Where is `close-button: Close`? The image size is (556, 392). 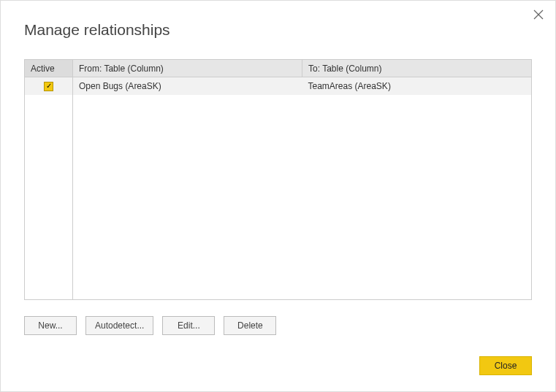
close-button: Close is located at coordinates (506, 366).